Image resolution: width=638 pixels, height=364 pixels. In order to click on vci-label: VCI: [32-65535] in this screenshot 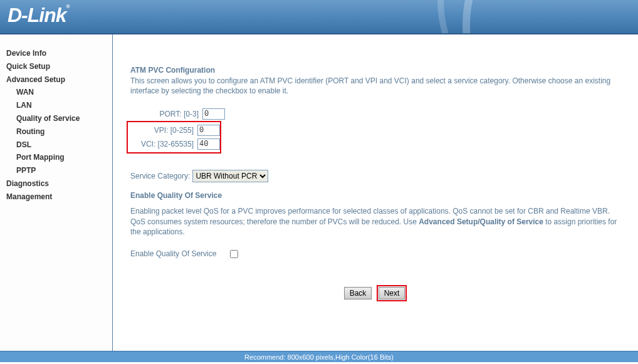, I will do `click(163, 144)`.